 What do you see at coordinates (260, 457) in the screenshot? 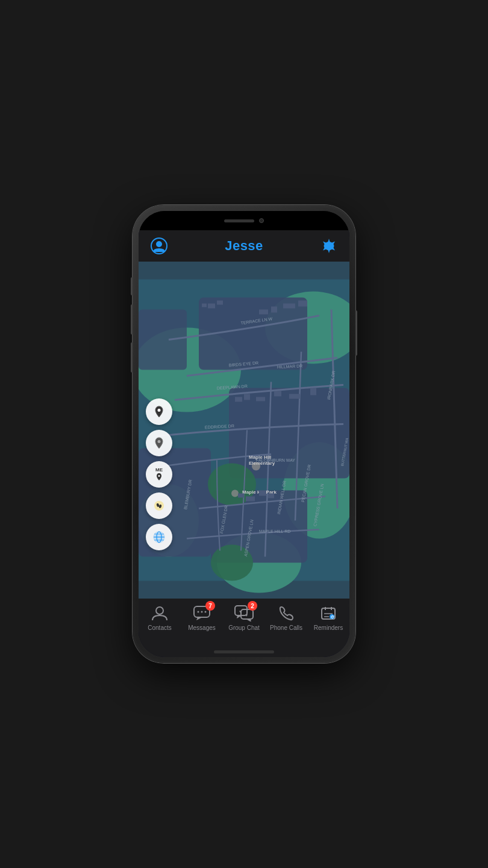
I see `svg-text: Maple Hill` at bounding box center [260, 457].